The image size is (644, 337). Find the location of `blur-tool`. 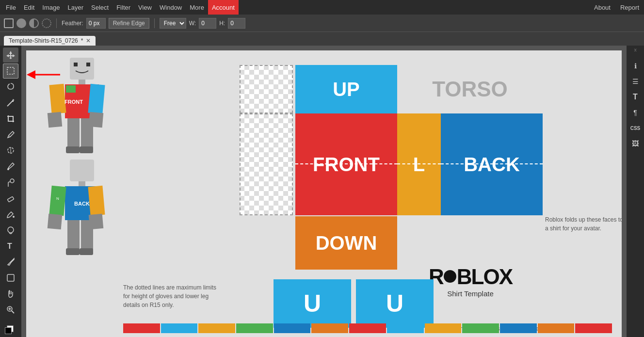

blur-tool is located at coordinates (11, 230).